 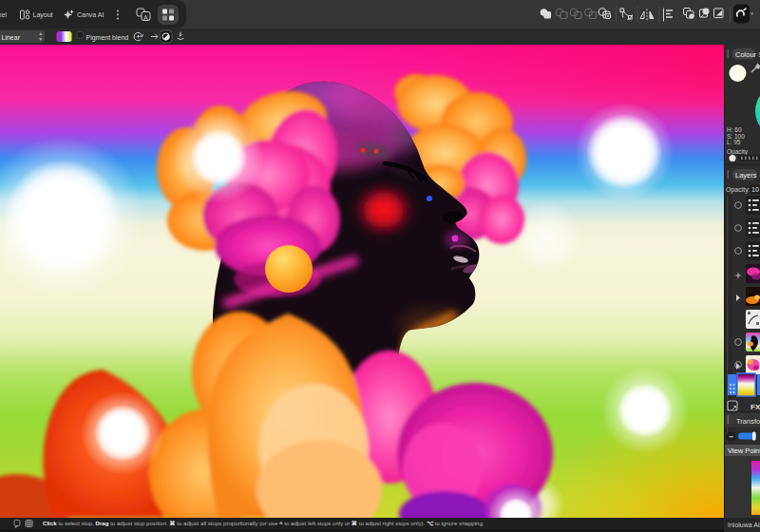 I want to click on svg-text: Opacity, so click(x=737, y=152).